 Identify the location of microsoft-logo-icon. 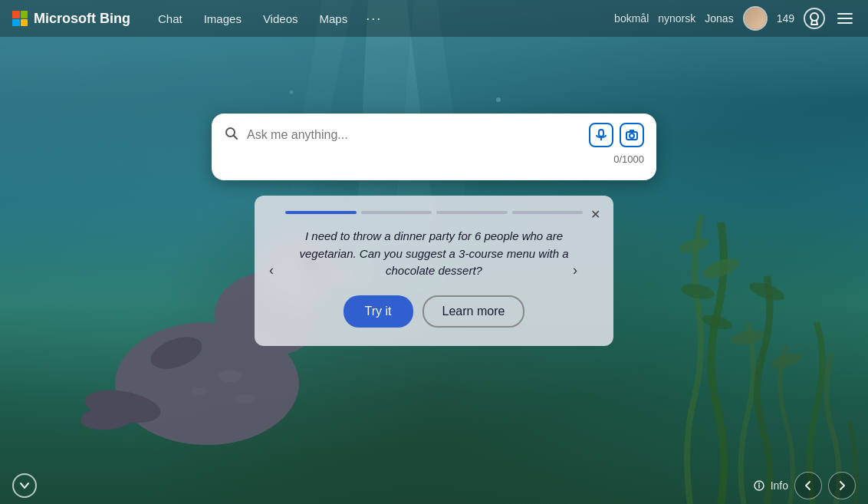
(20, 18).